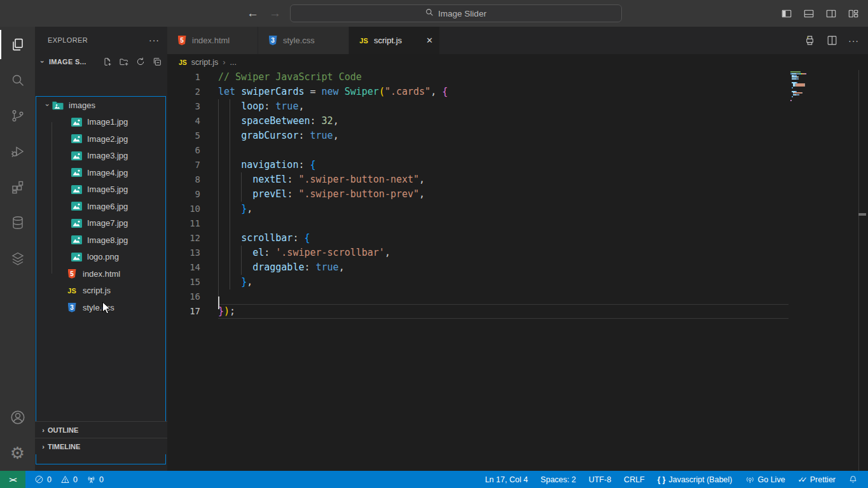 This screenshot has height=488, width=868. What do you see at coordinates (518, 209) in the screenshot?
I see `code-line-10: 10 },` at bounding box center [518, 209].